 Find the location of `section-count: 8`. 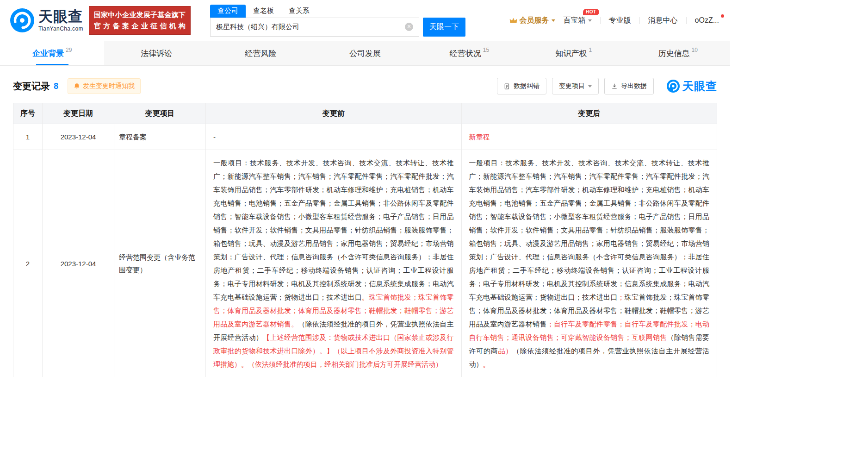

section-count: 8 is located at coordinates (56, 86).